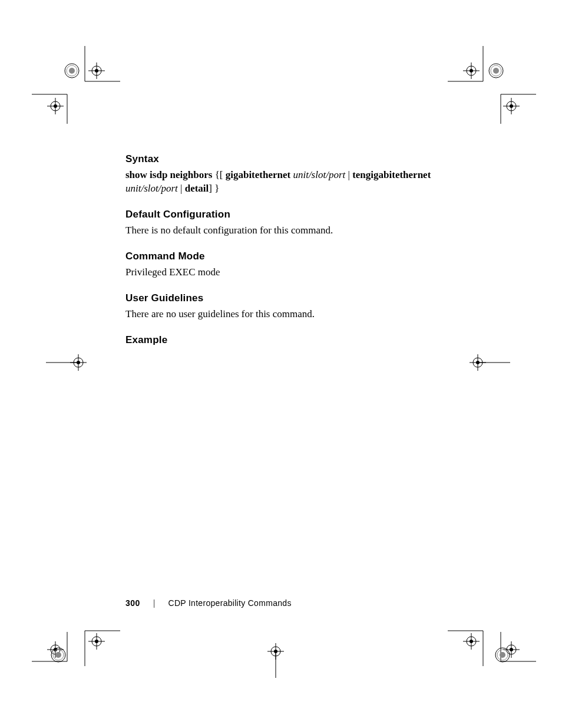 The image size is (562, 728). Describe the element at coordinates (230, 603) in the screenshot. I see `footer-chapter: CDP Interoperability Commands` at that location.